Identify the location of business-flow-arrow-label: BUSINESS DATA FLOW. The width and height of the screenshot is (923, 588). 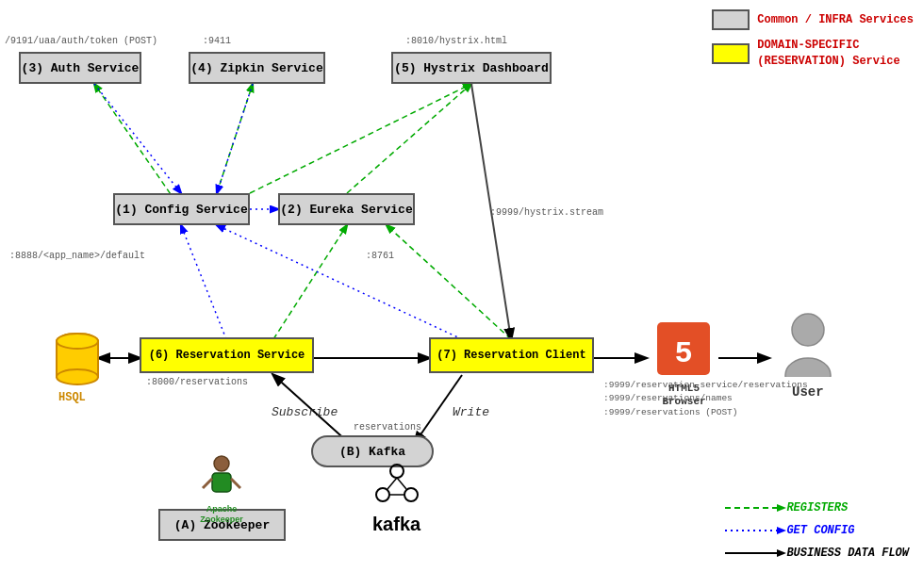
(848, 553).